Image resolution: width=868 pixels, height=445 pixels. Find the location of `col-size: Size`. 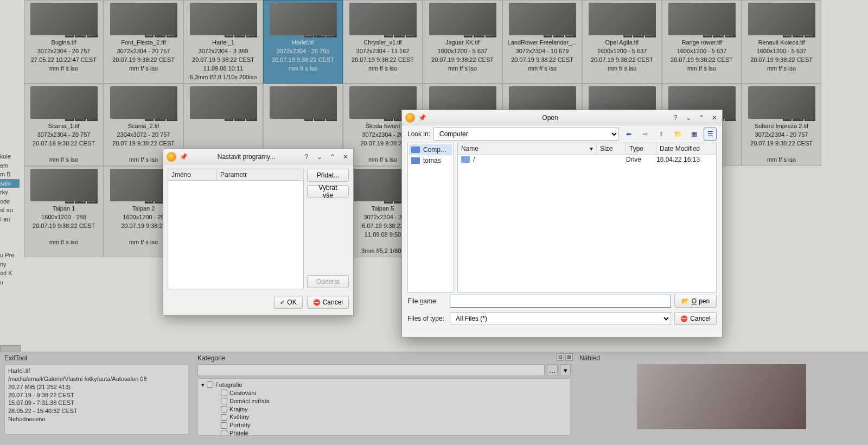

col-size: Size is located at coordinates (611, 149).